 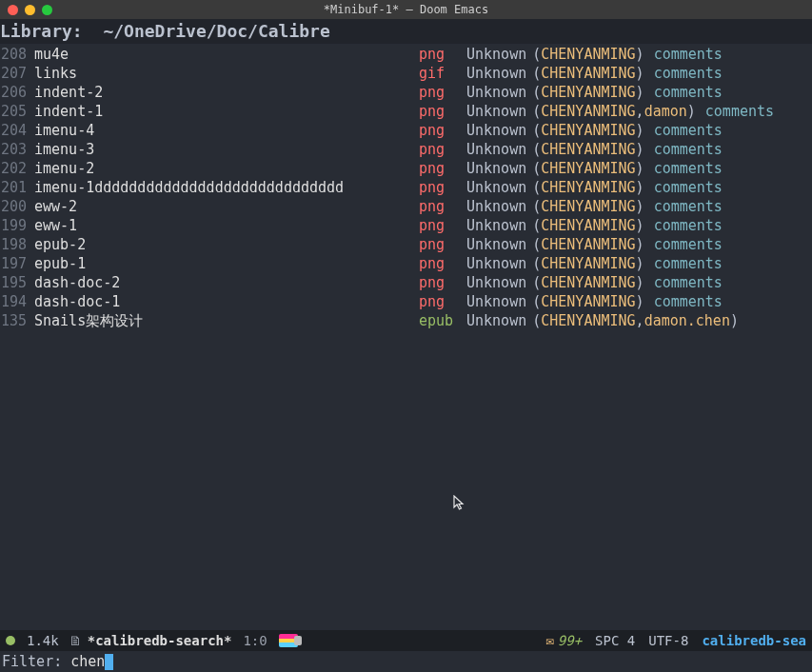 What do you see at coordinates (227, 168) in the screenshot?
I see `item-title: imenu-2` at bounding box center [227, 168].